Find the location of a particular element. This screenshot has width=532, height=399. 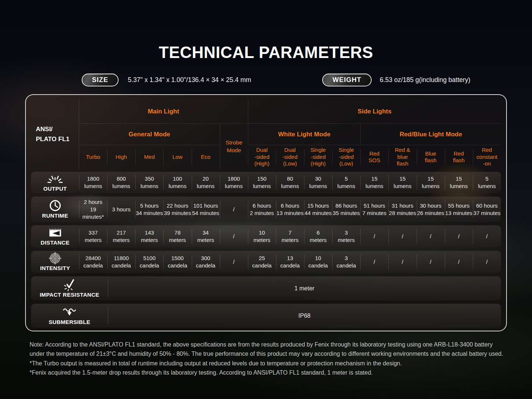

cell-line: 60 hours is located at coordinates (487, 206).